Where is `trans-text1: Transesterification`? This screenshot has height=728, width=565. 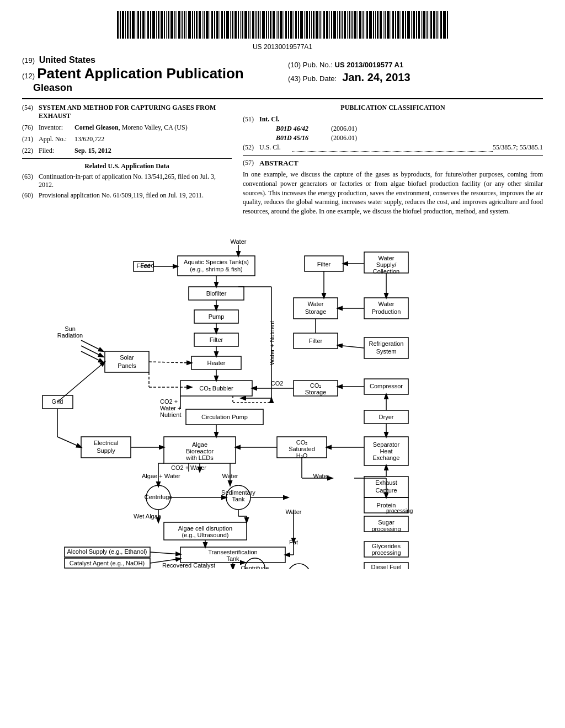 trans-text1: Transesterification is located at coordinates (233, 552).